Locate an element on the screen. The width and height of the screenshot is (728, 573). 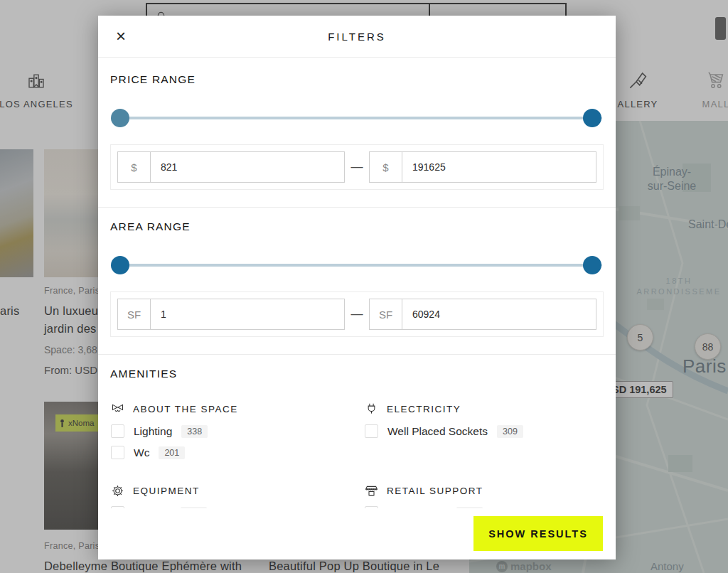
amenity-count-badge: 338 is located at coordinates (195, 432).